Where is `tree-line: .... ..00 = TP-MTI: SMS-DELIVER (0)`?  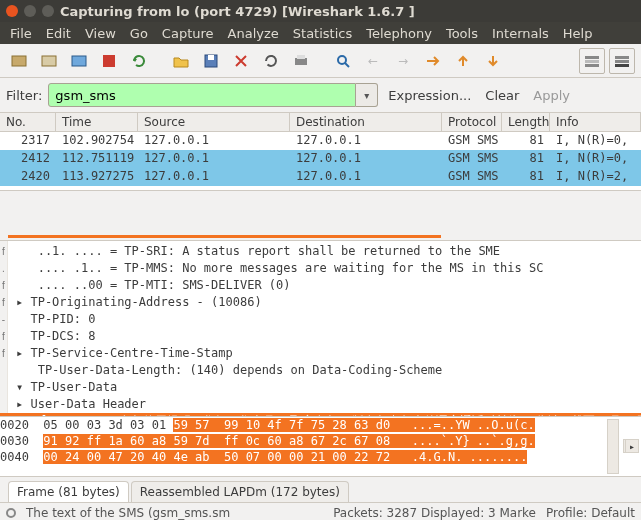
tree-line: .... ..00 = TP-MTI: SMS-DELIVER (0) is located at coordinates (326, 286).